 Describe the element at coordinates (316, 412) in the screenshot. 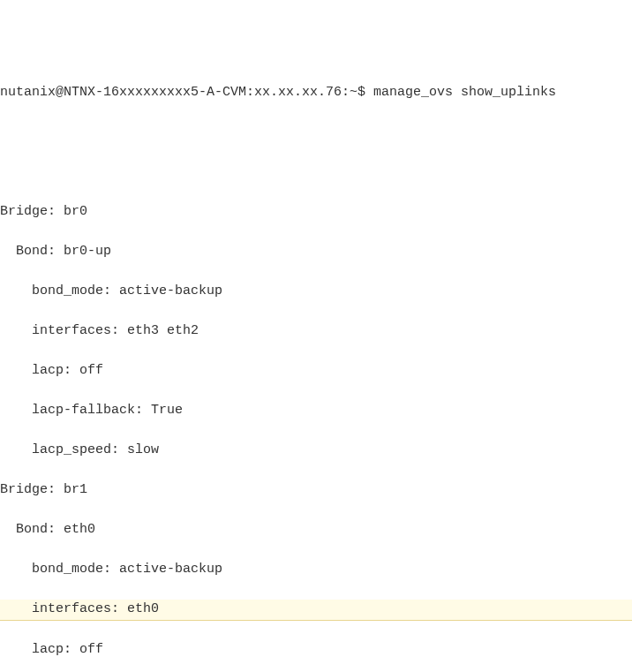

I see `output-line: lacp-fallback: True` at that location.